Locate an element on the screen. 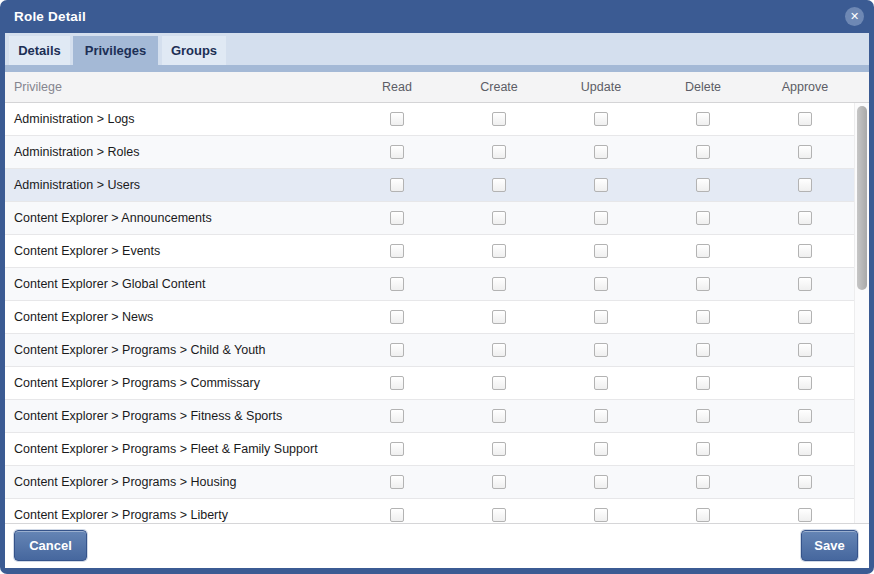 The width and height of the screenshot is (874, 574). table-row: Content Explorer > Programs > Commissary is located at coordinates (437, 384).